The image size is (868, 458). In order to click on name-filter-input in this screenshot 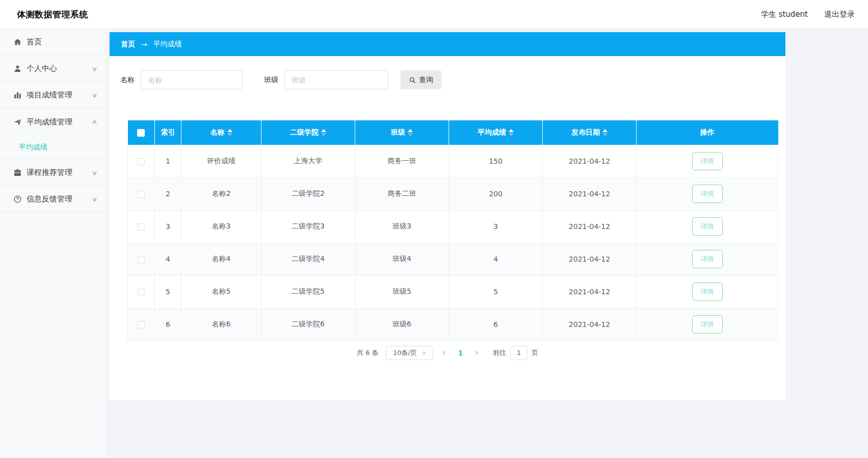, I will do `click(192, 80)`.